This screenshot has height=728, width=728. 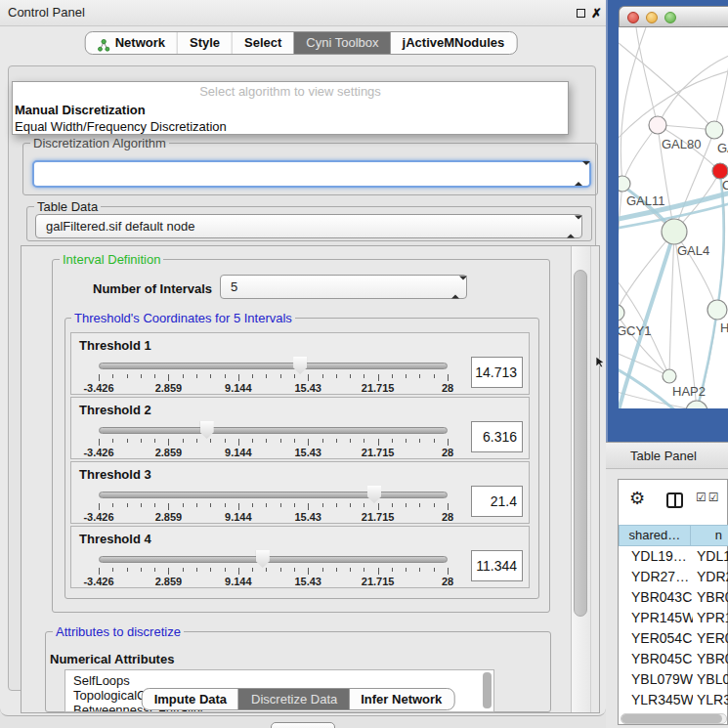 I want to click on threshold-box: Threshold 4-3.4262.8599.14415.4321.71528…, so click(x=300, y=557).